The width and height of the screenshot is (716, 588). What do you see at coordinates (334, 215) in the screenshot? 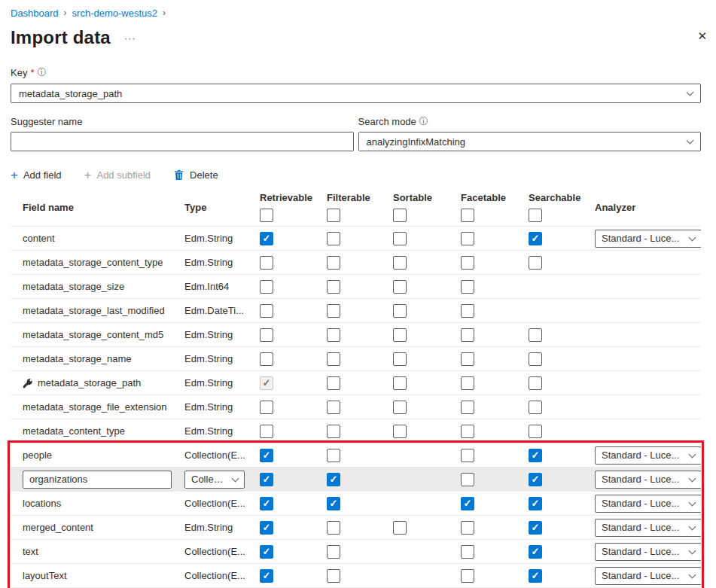
I see `filterable-all-checkbox` at bounding box center [334, 215].